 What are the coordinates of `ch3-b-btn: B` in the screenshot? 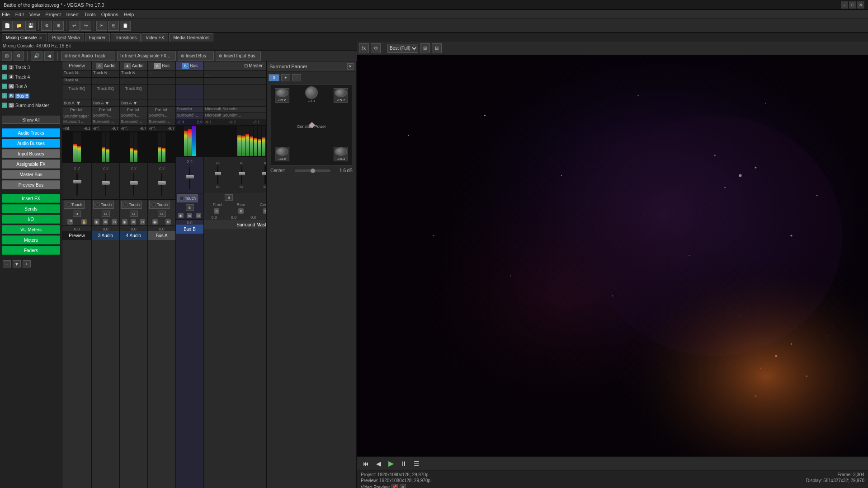 It's located at (106, 214).